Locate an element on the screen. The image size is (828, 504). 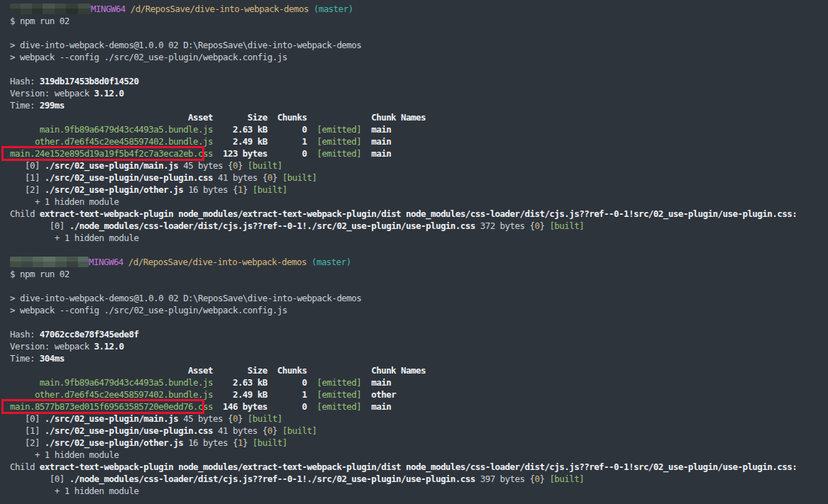
module-row: [1] ./src/02_use-plugin/use-plugin.css 4… is located at coordinates (419, 177).